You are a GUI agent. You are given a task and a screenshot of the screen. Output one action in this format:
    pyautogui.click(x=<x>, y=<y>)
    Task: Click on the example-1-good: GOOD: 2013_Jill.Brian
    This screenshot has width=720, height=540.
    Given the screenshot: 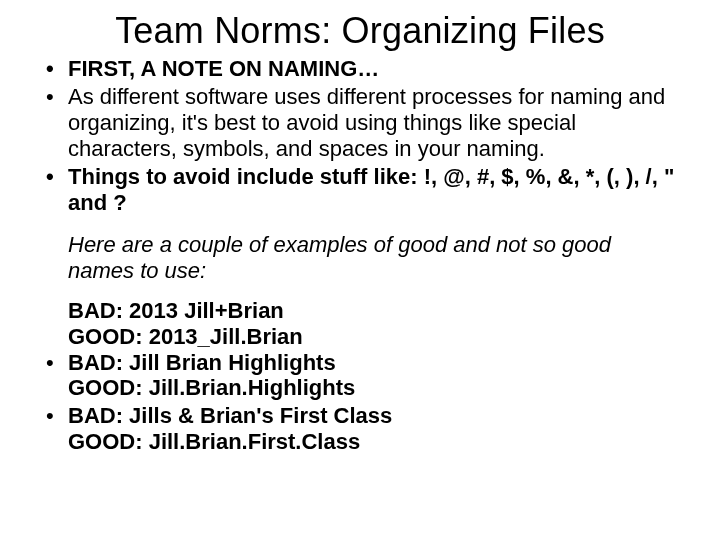 What is the action you would take?
    pyautogui.click(x=360, y=337)
    